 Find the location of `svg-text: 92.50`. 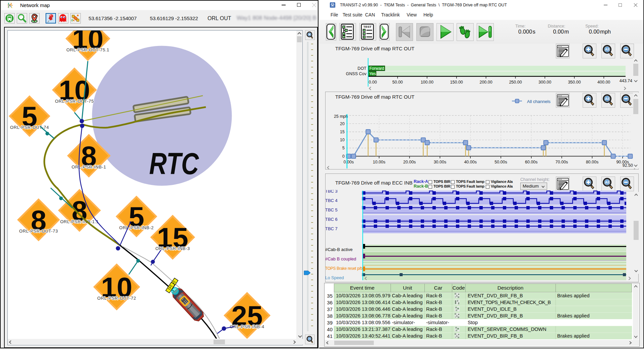

svg-text: 92.50 is located at coordinates (628, 165).